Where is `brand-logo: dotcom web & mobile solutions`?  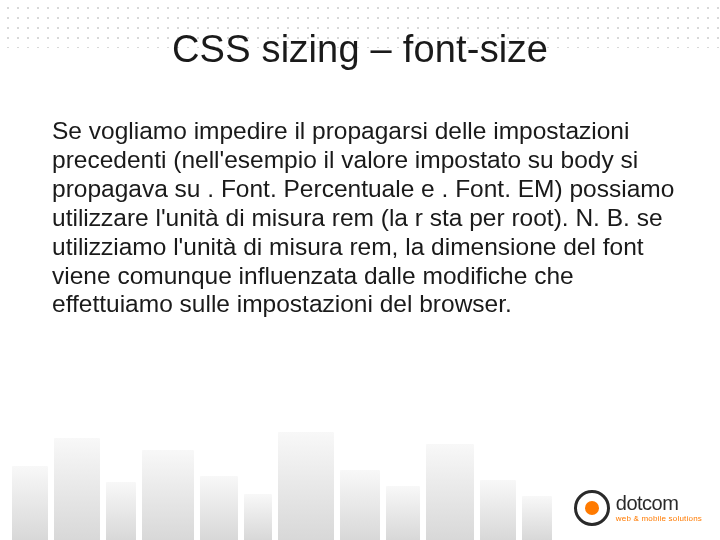 brand-logo: dotcom web & mobile solutions is located at coordinates (638, 508).